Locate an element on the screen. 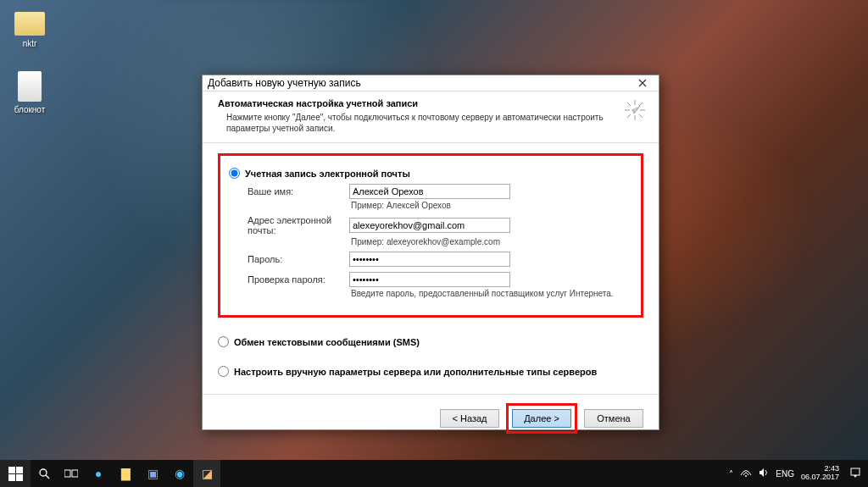  sms-radio-label: Обмен текстовыми сообщениями (SMS) is located at coordinates (327, 342).